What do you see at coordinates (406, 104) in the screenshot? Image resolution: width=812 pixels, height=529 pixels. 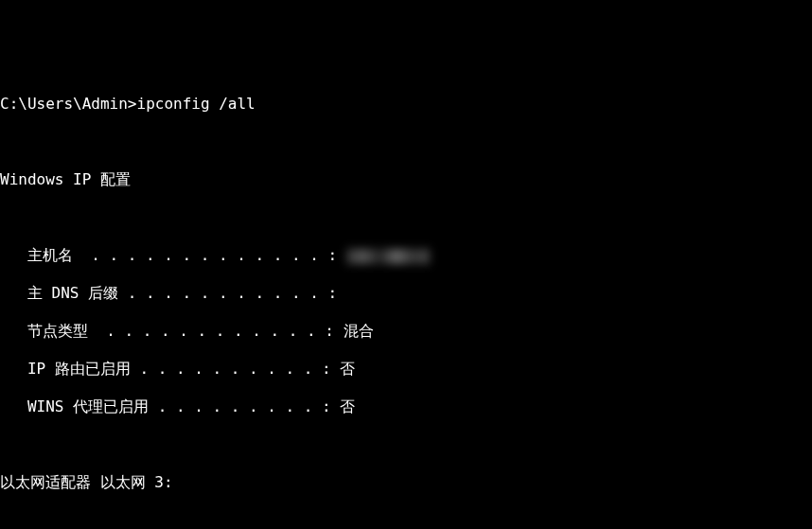 I see `prompt-line: C:\Users\Admin>ipconfig /all` at bounding box center [406, 104].